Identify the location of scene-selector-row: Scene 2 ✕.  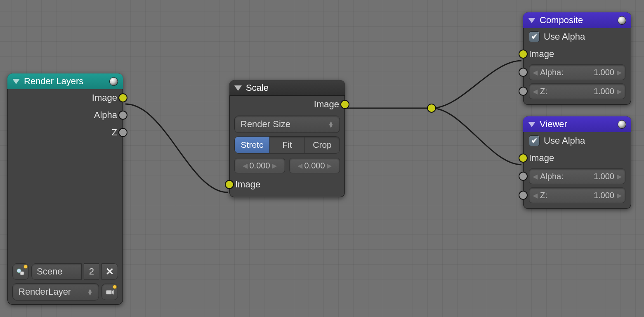
(65, 272).